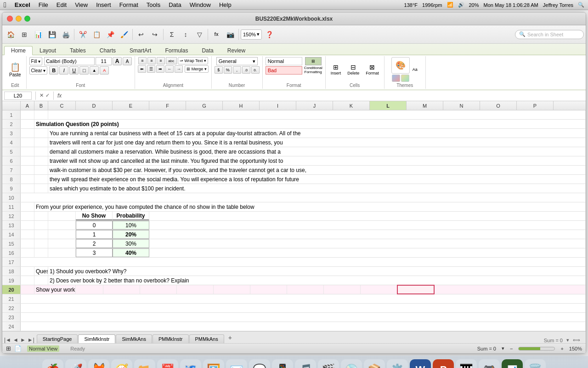 The width and height of the screenshot is (588, 368). Describe the element at coordinates (258, 34) in the screenshot. I see `zoom-dropdown-icon: ▾` at that location.